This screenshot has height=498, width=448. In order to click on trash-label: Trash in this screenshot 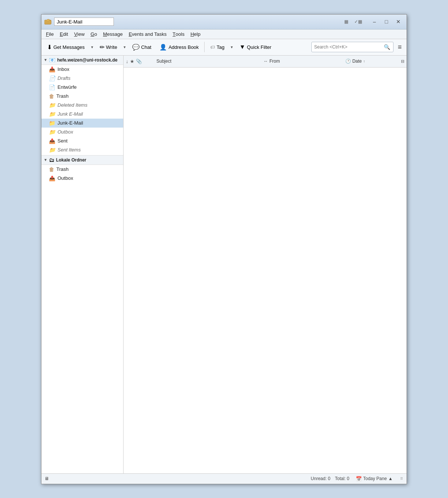, I will do `click(63, 96)`.